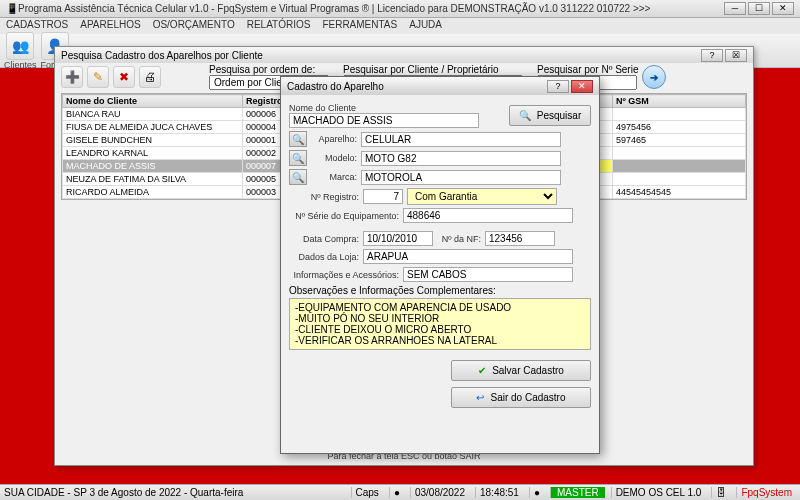 The image size is (800, 500). I want to click on search-icon: 🔍, so click(525, 116).